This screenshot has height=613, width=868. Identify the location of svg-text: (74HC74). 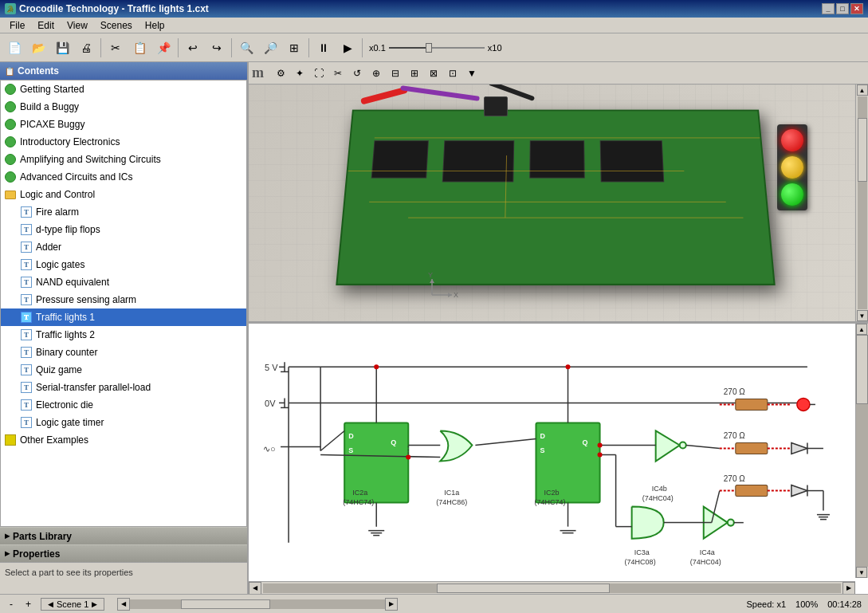
(359, 502).